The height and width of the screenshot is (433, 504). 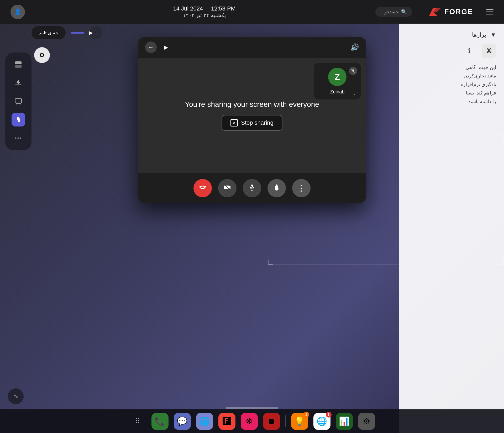 I want to click on messages-icon: 💬, so click(x=182, y=421).